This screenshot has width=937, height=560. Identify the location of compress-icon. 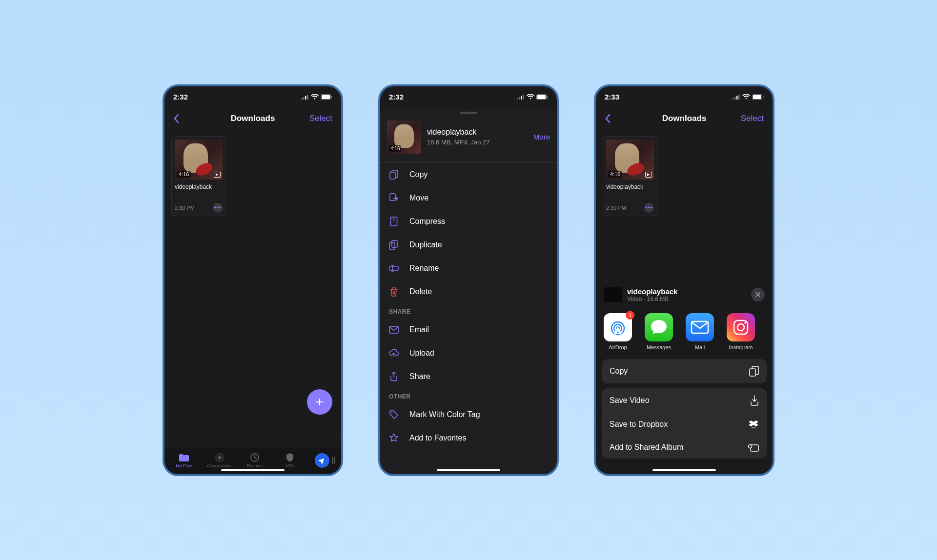
(394, 221).